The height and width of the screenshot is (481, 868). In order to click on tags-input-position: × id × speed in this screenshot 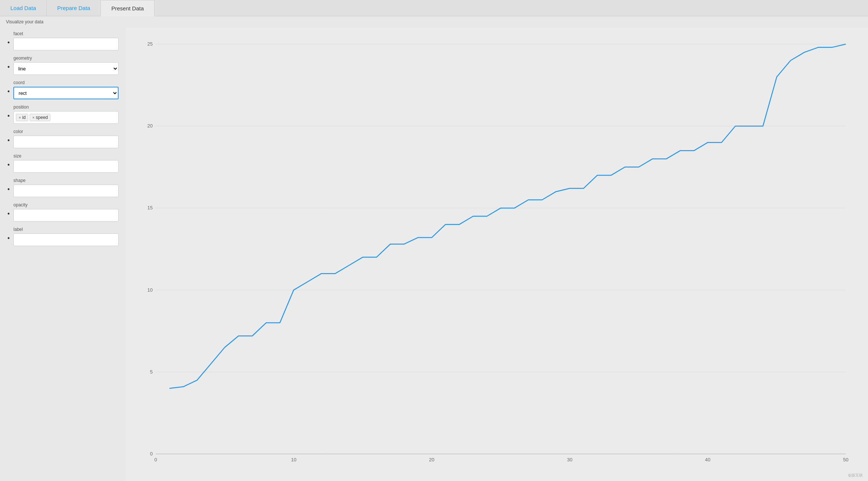, I will do `click(66, 117)`.